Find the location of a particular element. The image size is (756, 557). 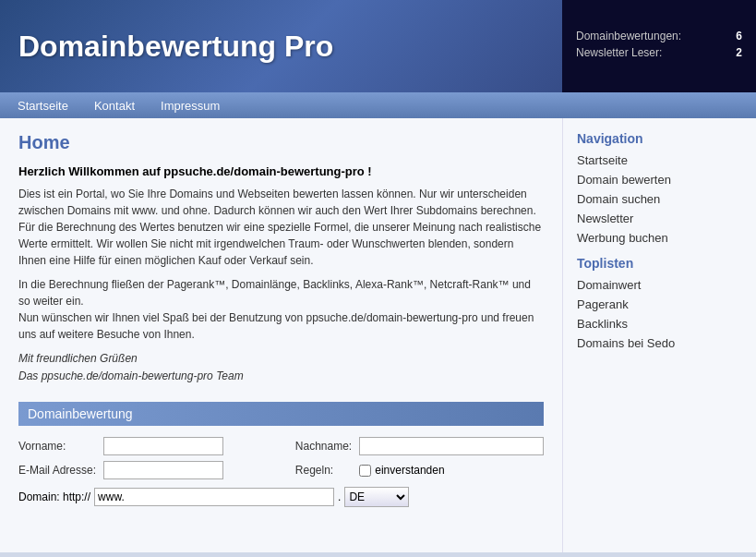

sidebar-link-newsletter: Newsletter is located at coordinates (659, 218).